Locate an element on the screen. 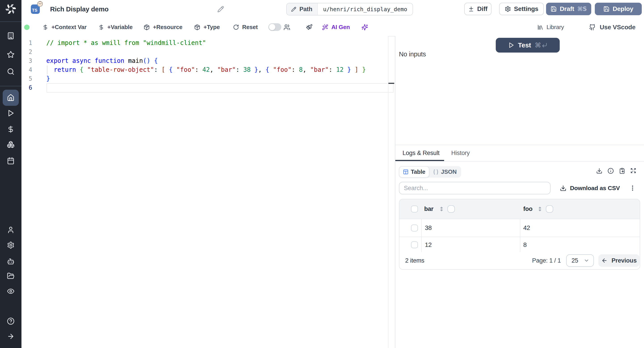  sidebar-item-expand-sidebar is located at coordinates (11, 336).